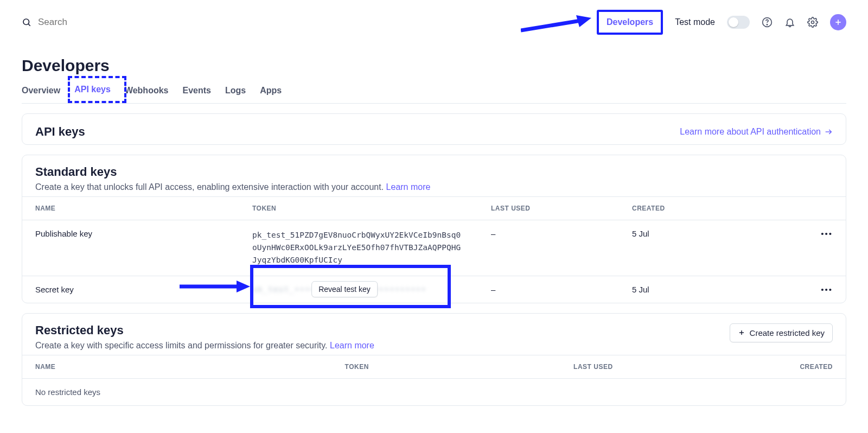 The width and height of the screenshot is (868, 433). Describe the element at coordinates (131, 249) in the screenshot. I see `key-name: Publishable key` at that location.